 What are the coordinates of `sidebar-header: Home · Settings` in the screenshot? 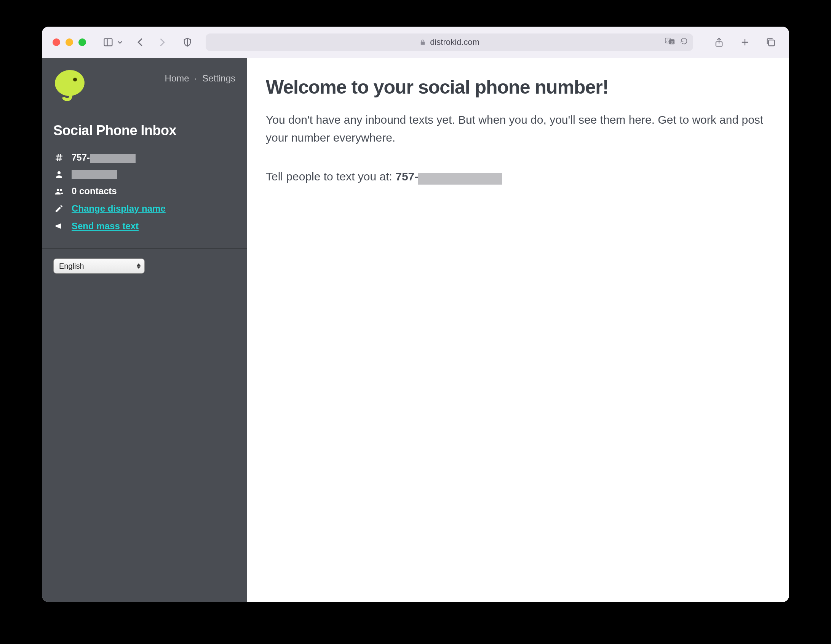 It's located at (144, 87).